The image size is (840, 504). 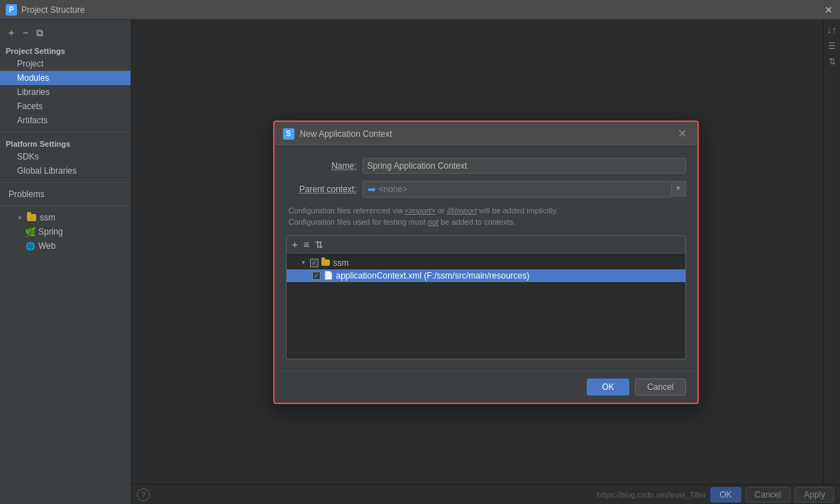 What do you see at coordinates (486, 135) in the screenshot?
I see `dialog-title-bar: S New Application Context ✕` at bounding box center [486, 135].